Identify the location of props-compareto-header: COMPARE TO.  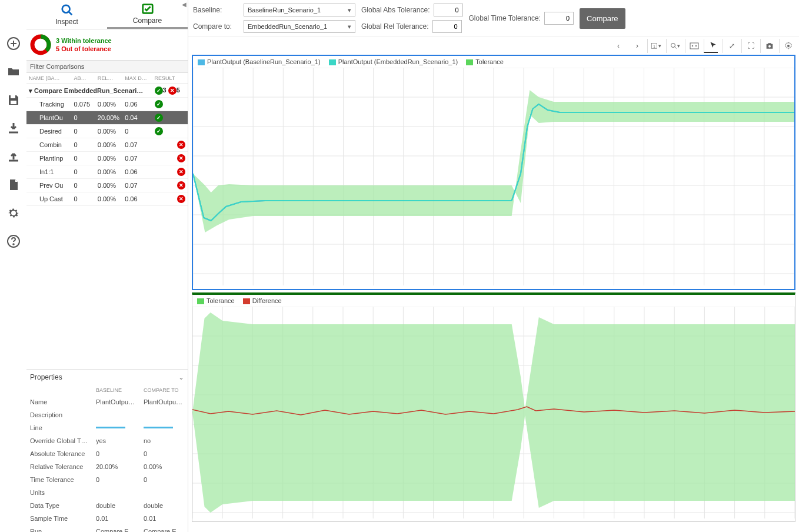
(164, 390).